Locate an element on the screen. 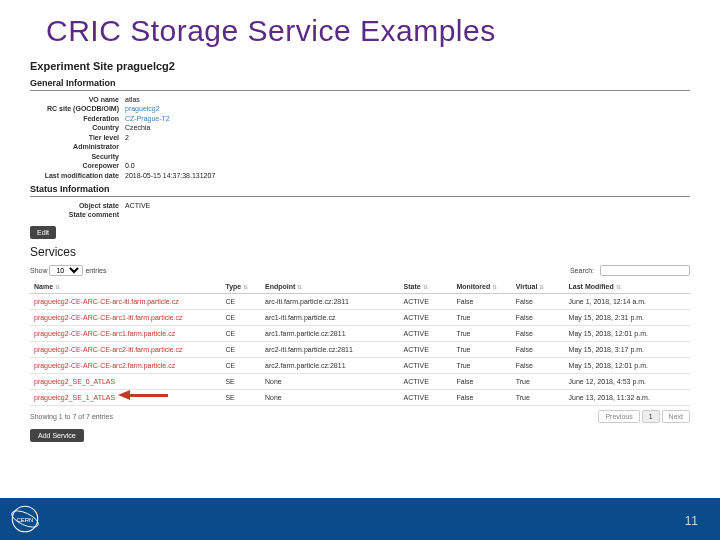 Image resolution: width=720 pixels, height=540 pixels. page-number: 11 is located at coordinates (692, 521).